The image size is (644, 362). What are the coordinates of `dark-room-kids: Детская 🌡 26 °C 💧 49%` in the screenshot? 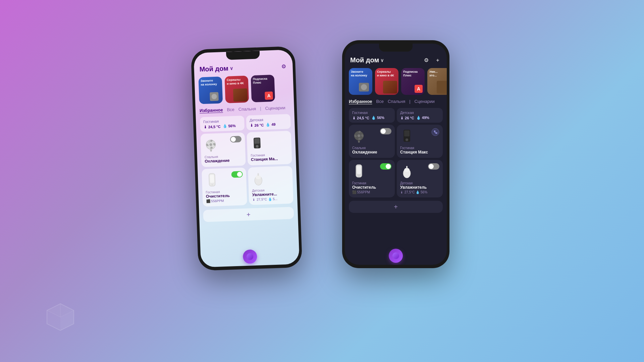 It's located at (420, 115).